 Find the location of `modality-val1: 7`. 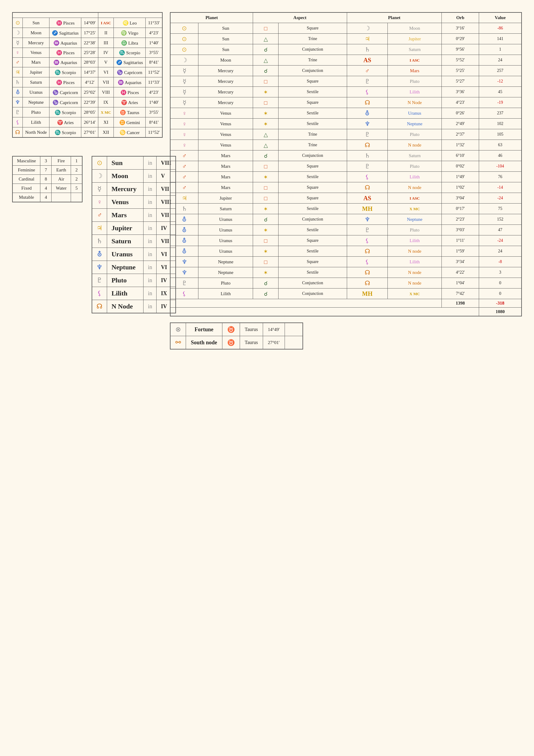

modality-val1: 7 is located at coordinates (46, 170).